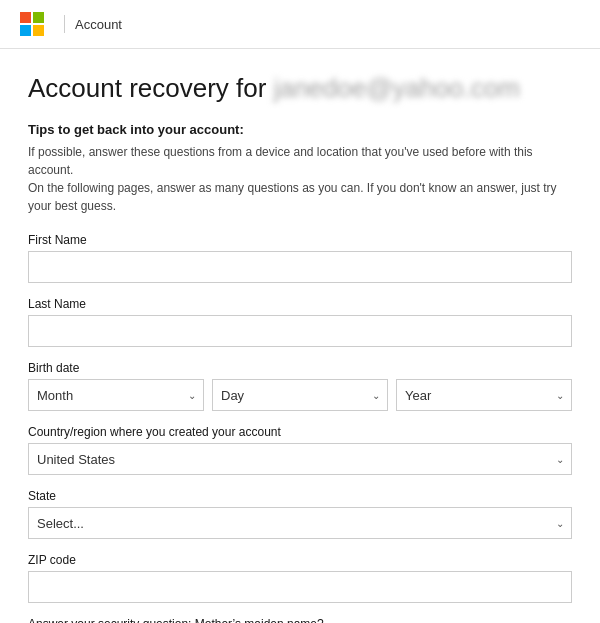 The width and height of the screenshot is (600, 623). I want to click on header: Account, so click(300, 24).